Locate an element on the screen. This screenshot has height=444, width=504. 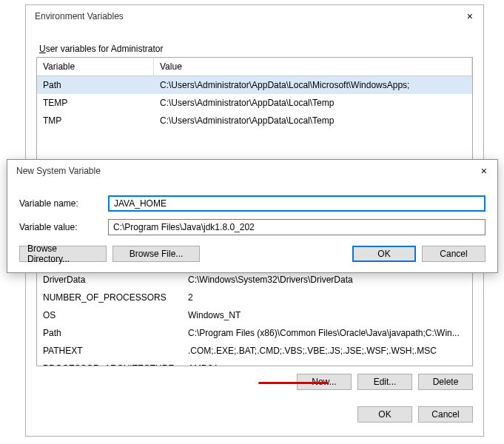
table-row: Path C:\Program Files (x86)\Common Files… is located at coordinates (255, 333).